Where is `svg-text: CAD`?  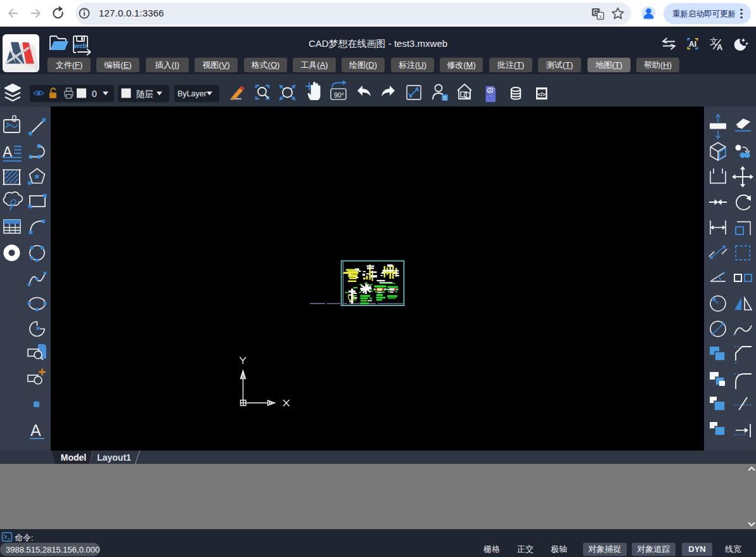 svg-text: CAD is located at coordinates (490, 96).